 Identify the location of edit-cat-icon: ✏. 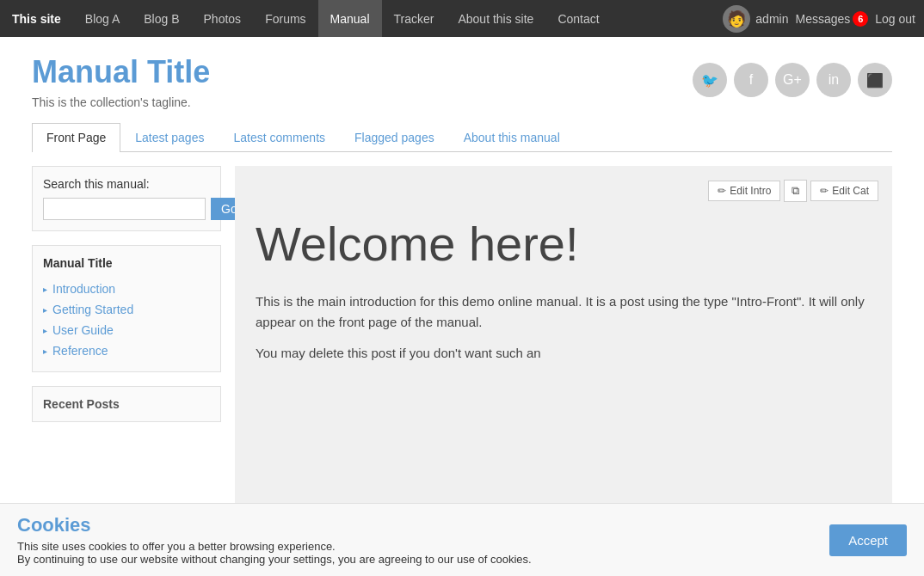
(824, 191).